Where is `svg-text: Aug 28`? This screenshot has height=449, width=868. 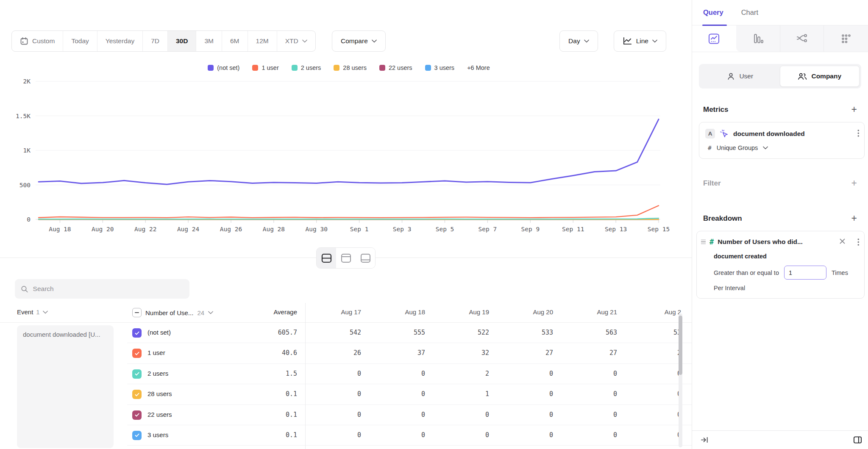
svg-text: Aug 28 is located at coordinates (274, 229).